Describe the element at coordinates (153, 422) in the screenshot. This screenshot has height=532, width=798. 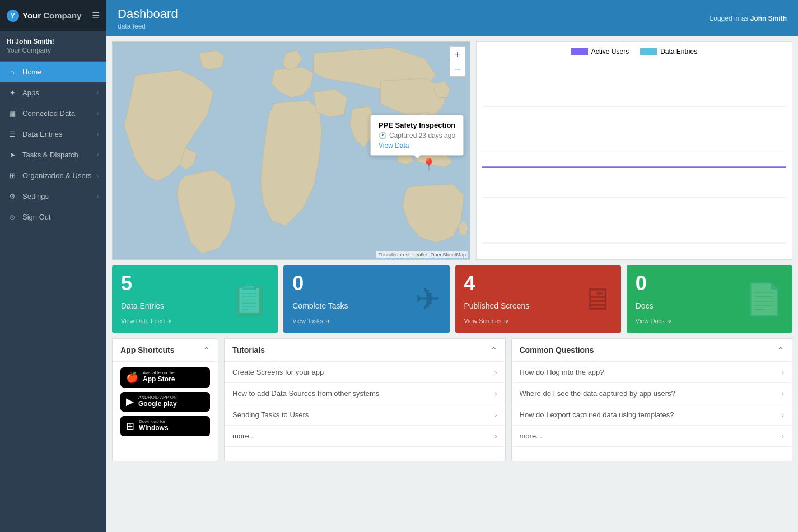
I see `app-btn-sub: Download for` at that location.